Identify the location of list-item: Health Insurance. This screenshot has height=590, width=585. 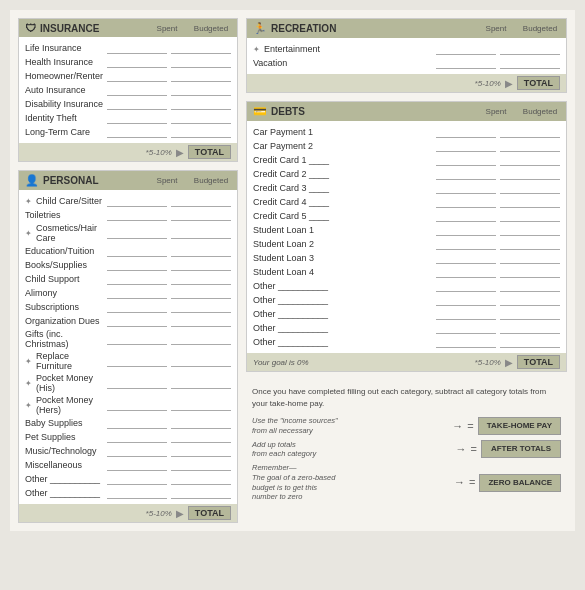
(128, 62).